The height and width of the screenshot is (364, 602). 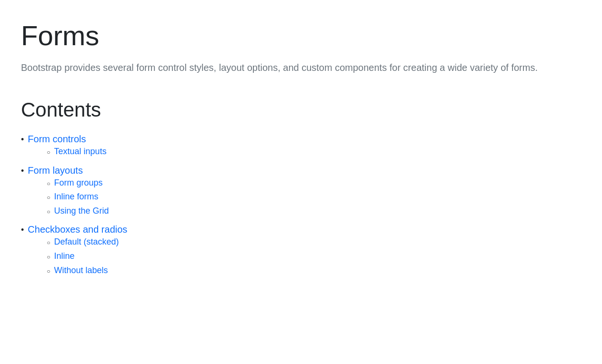 What do you see at coordinates (87, 242) in the screenshot?
I see `toc-link-default-stacked: Default (stacked)` at bounding box center [87, 242].